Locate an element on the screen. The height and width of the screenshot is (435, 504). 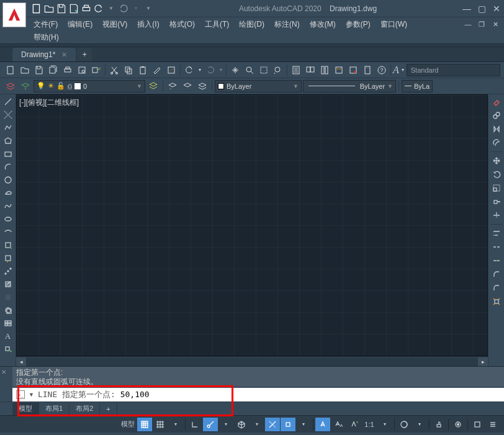
copy-tool is located at coordinates (497, 115).